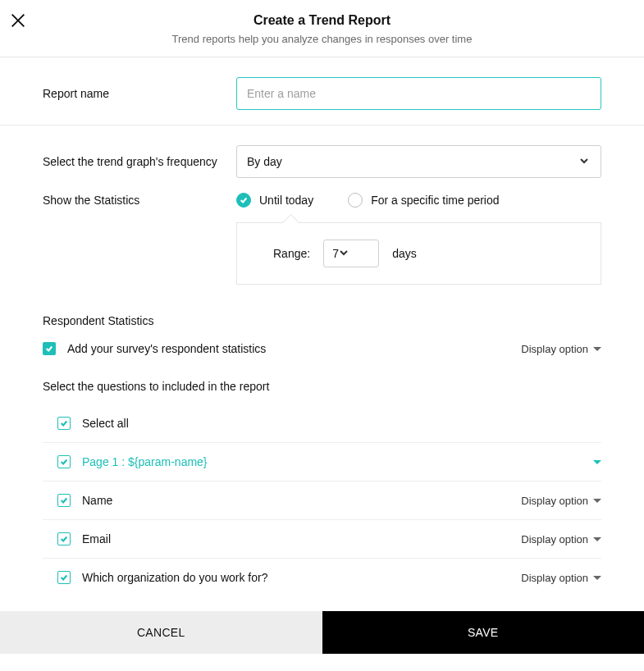 The width and height of the screenshot is (644, 671). What do you see at coordinates (322, 386) in the screenshot?
I see `questions-heading: Select the questions to included in the …` at bounding box center [322, 386].